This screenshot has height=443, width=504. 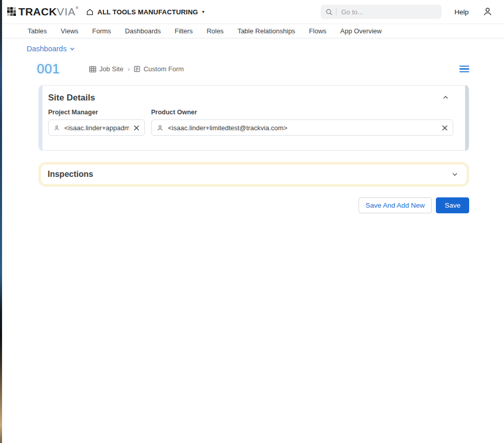 What do you see at coordinates (253, 31) in the screenshot?
I see `app-nav: Tables Views Forms Dashboards Filters Ro…` at bounding box center [253, 31].